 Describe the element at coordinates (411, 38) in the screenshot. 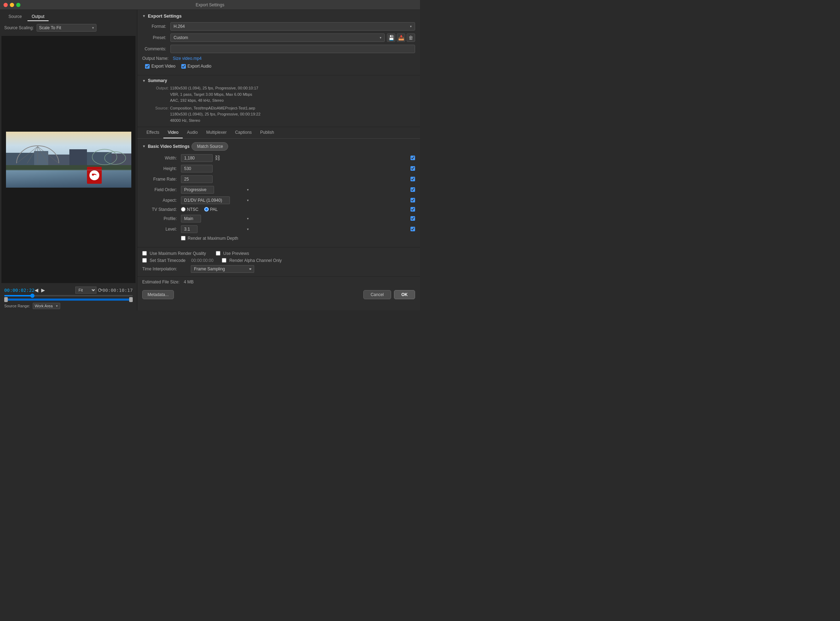

I see `delete-preset-button: 🗑` at that location.